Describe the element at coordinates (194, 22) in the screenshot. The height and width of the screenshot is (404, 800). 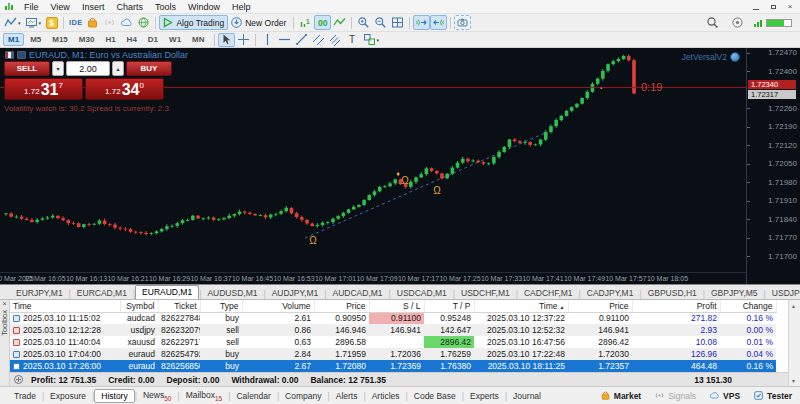
I see `algo-trading-button: Algo Trading` at that location.